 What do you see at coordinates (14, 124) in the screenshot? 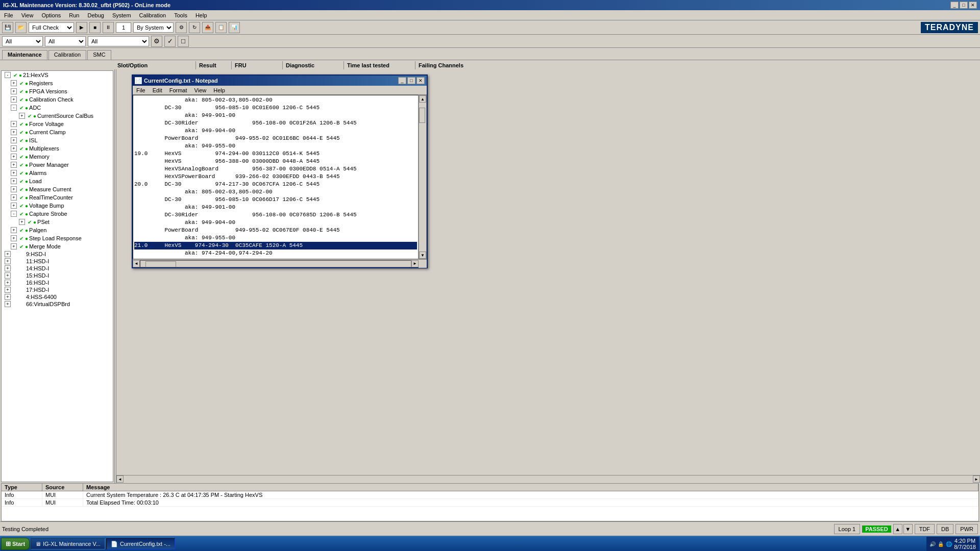
I see `expand-forcevoltage: +` at bounding box center [14, 124].